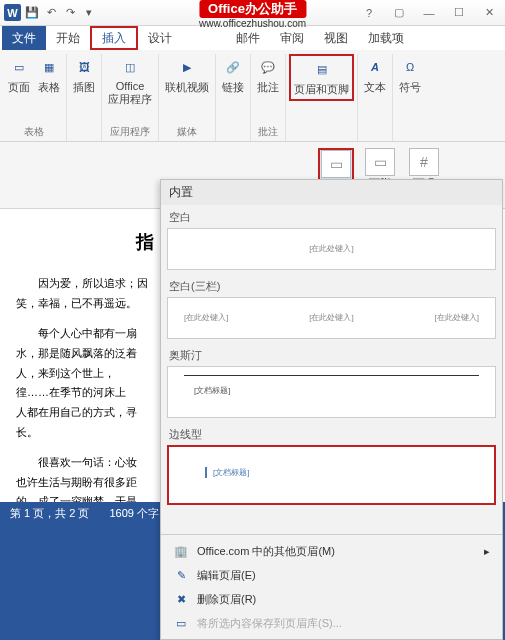  Describe the element at coordinates (332, 356) in the screenshot. I see `preset-austin-label: 奥斯汀` at that location.